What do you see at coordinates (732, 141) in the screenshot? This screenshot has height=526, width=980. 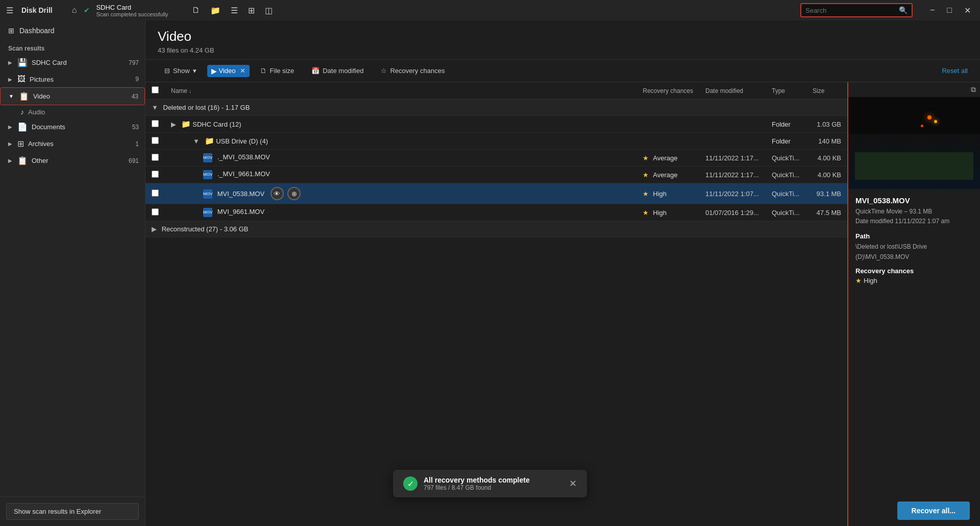 I see `date-cell` at bounding box center [732, 141].